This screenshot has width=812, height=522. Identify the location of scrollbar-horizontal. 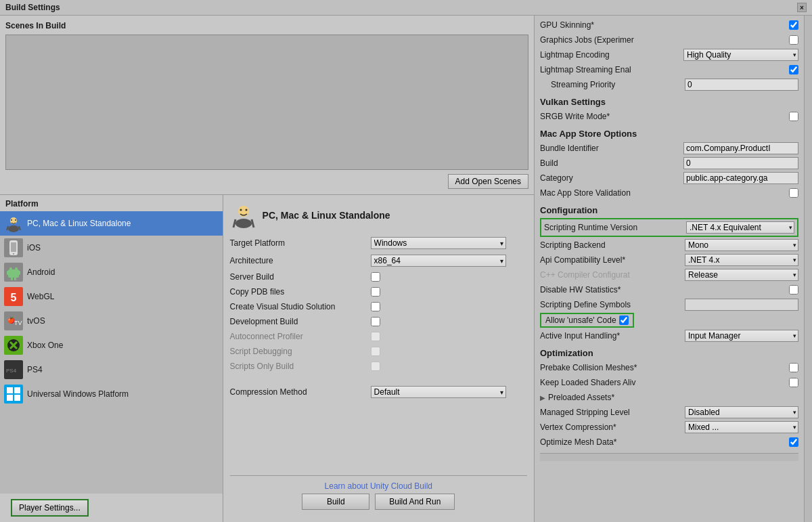
(669, 457).